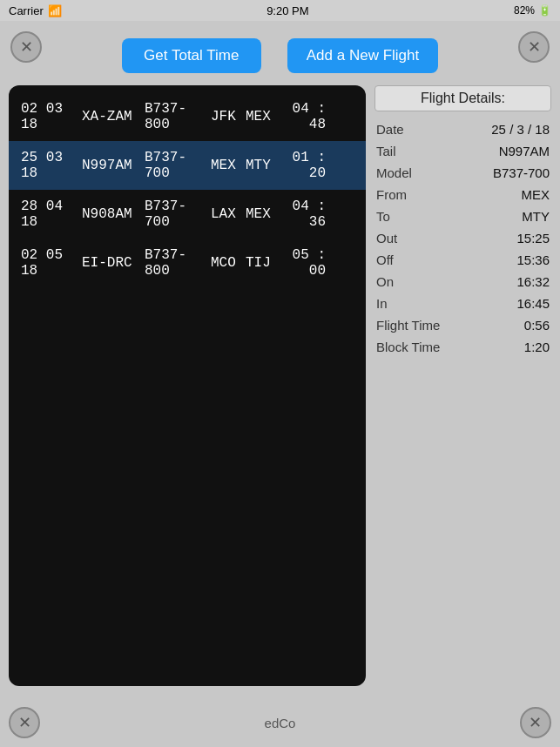 The height and width of the screenshot is (747, 560). Describe the element at coordinates (51, 165) in the screenshot. I see `flight-date: 25 03 18` at that location.